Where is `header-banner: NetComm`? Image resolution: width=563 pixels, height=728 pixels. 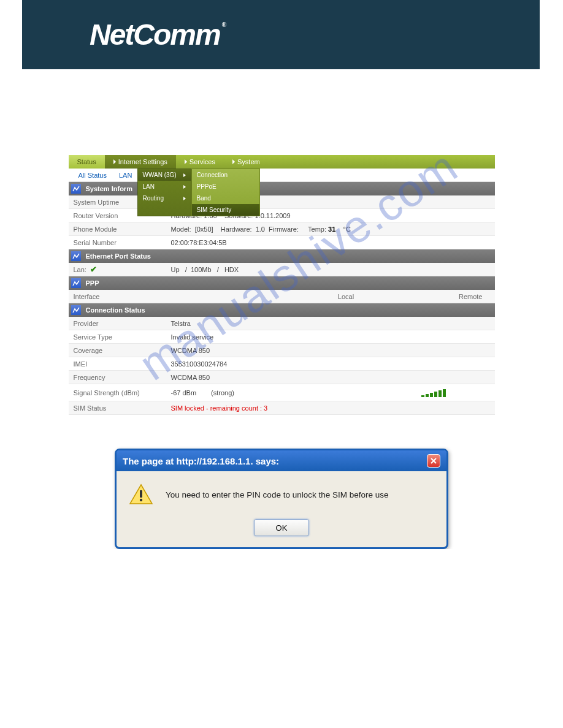 header-banner: NetComm is located at coordinates (281, 34).